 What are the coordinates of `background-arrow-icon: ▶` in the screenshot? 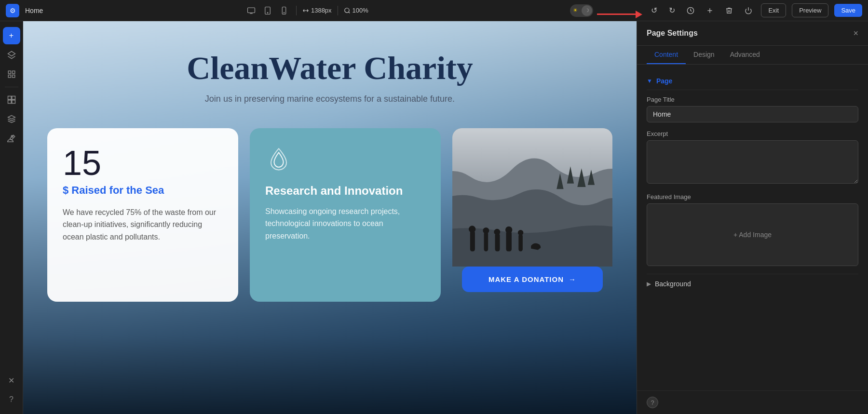 It's located at (649, 284).